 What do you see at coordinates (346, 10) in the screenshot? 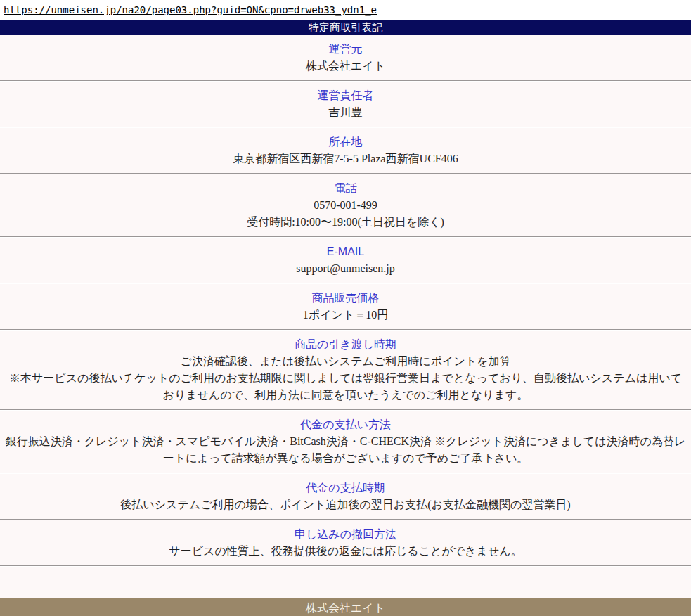
I see `page-url-strip: https://unmeisen.jp/na20/page03.php?guid…` at bounding box center [346, 10].